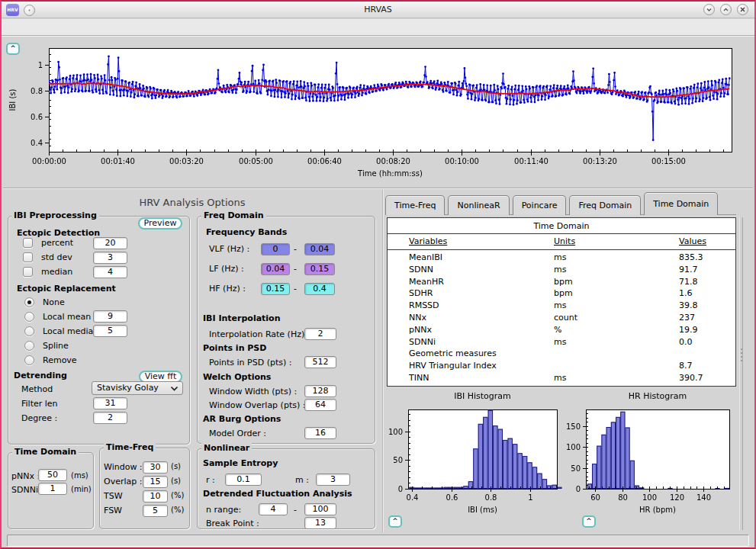 Image resolution: width=756 pixels, height=549 pixels. I want to click on welch-width-input: 128, so click(320, 391).